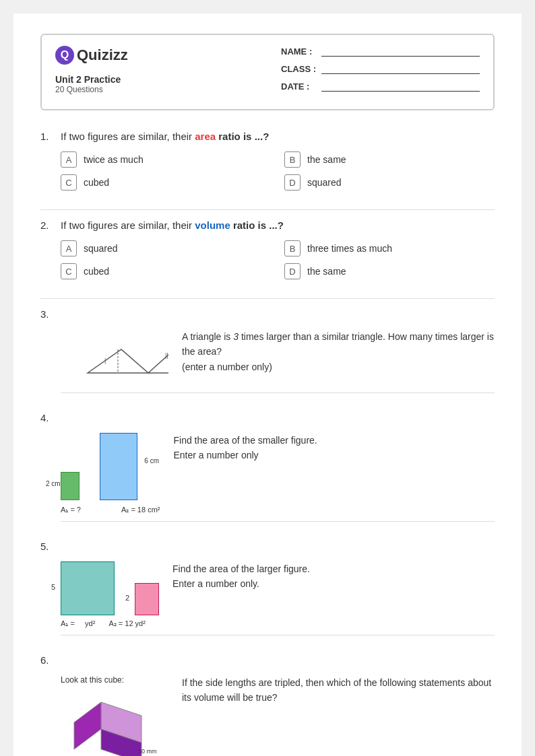 The height and width of the screenshot is (756, 535). Describe the element at coordinates (166, 271) in the screenshot. I see `q2-option-c: C cubed` at that location.